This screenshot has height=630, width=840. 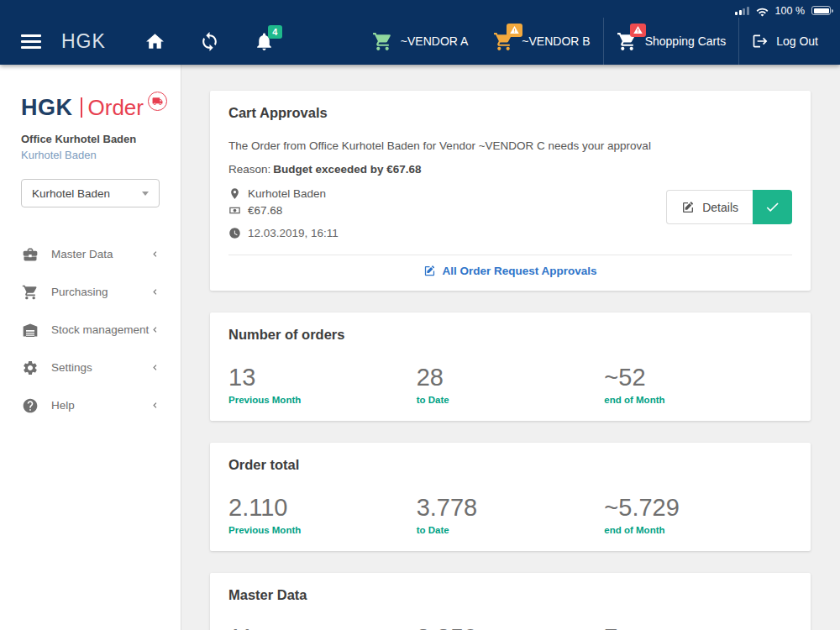 I want to click on approval-datetime: 12.03.2019, 16:11, so click(x=293, y=234).